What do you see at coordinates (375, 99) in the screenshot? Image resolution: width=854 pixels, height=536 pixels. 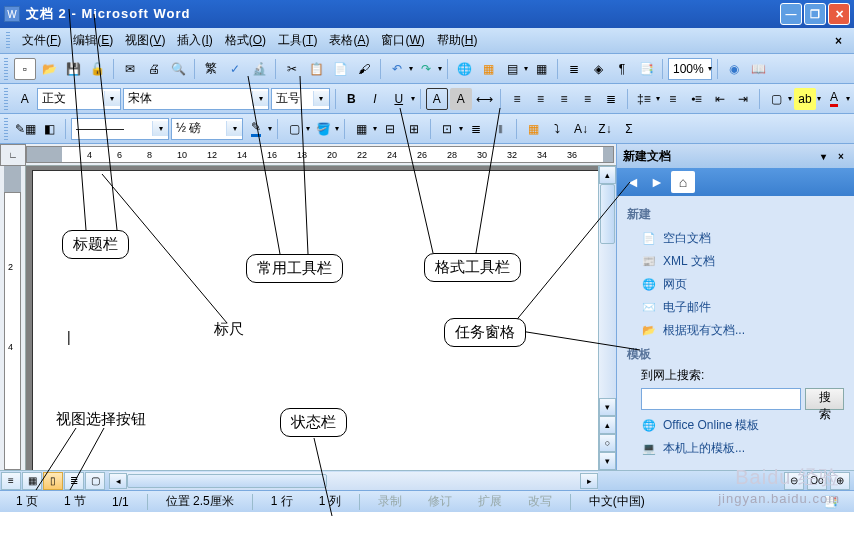 I see `italic-button: I` at bounding box center [375, 99].